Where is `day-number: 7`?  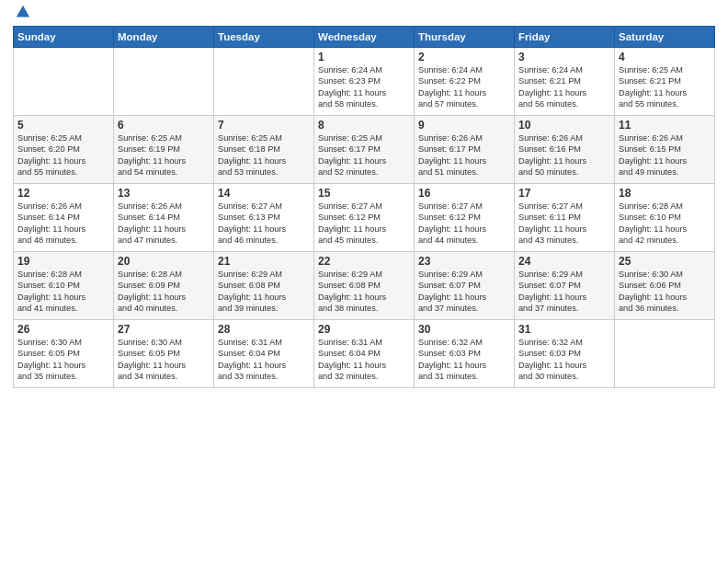 day-number: 7 is located at coordinates (264, 125).